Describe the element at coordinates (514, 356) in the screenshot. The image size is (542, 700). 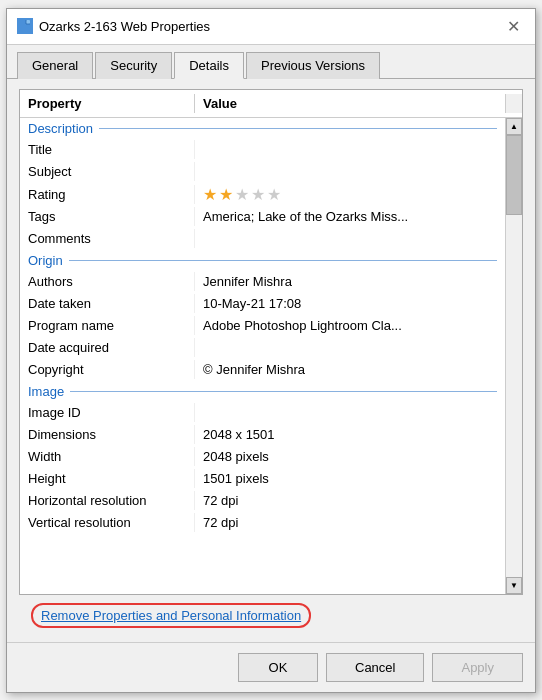
I see `scroll-track` at that location.